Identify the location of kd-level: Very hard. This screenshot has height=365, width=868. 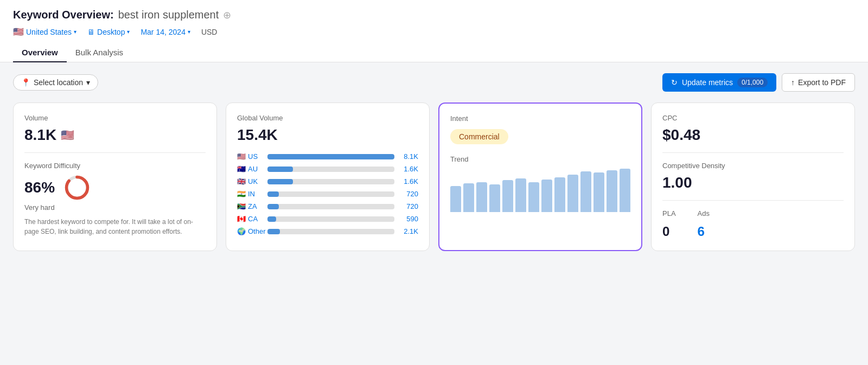
(115, 207).